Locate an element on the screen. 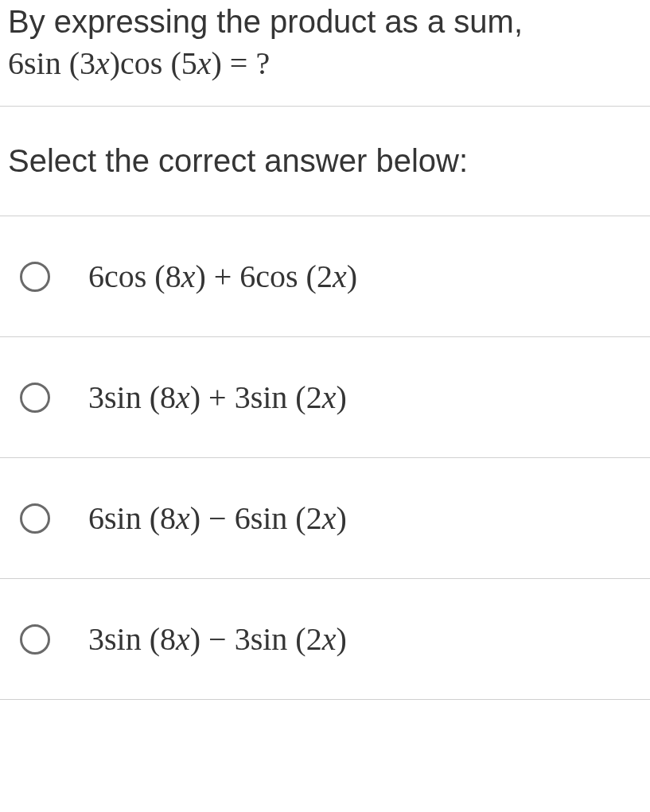  option-1-label: 6cos (8x) + 6cos (2x) is located at coordinates (223, 277).